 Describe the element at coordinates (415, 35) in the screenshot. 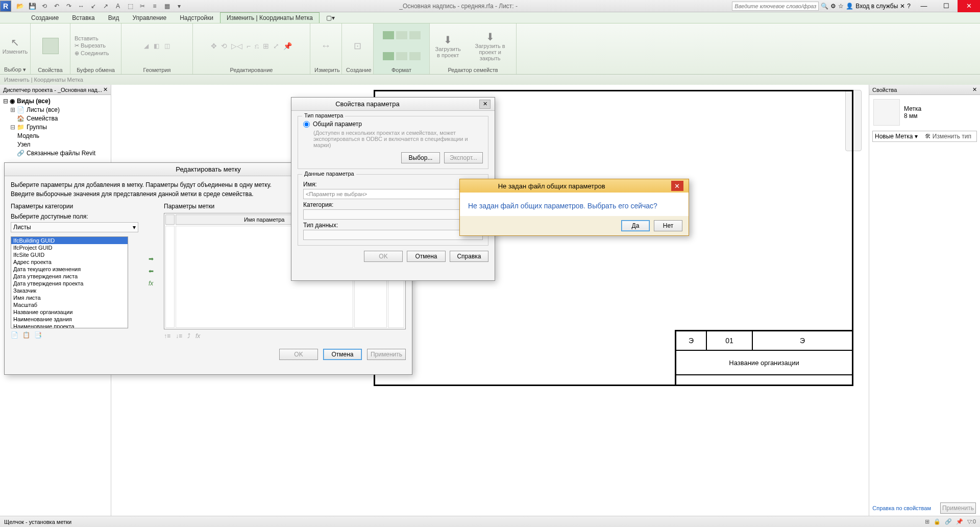

I see `align-right-icon` at that location.